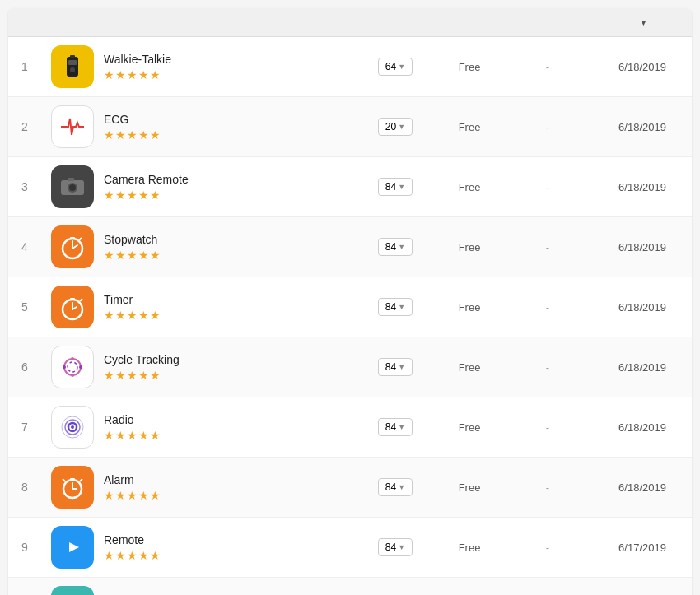 The image size is (700, 595). What do you see at coordinates (25, 367) in the screenshot?
I see `rank-cell: 6` at bounding box center [25, 367].